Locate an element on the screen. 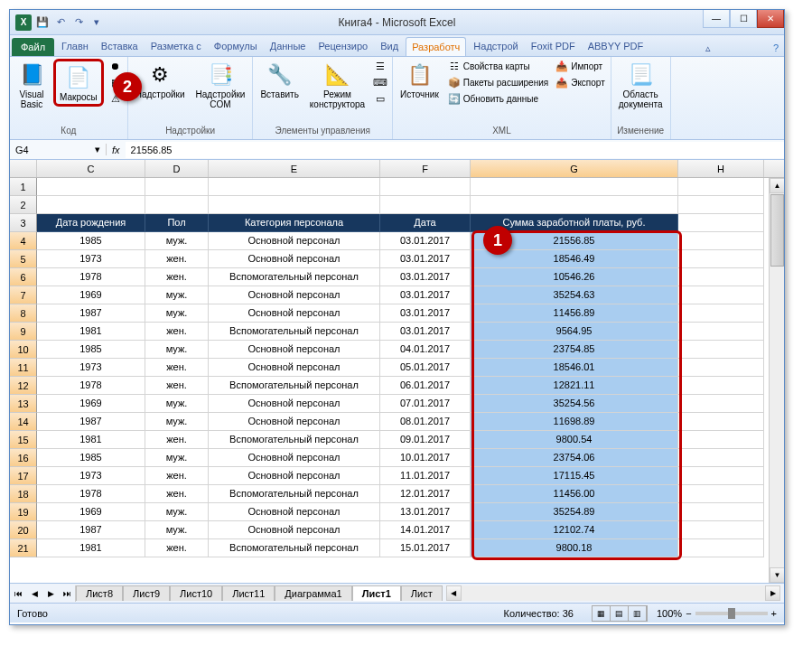 The height and width of the screenshot is (646, 812). row-header: 19 is located at coordinates (23, 512).